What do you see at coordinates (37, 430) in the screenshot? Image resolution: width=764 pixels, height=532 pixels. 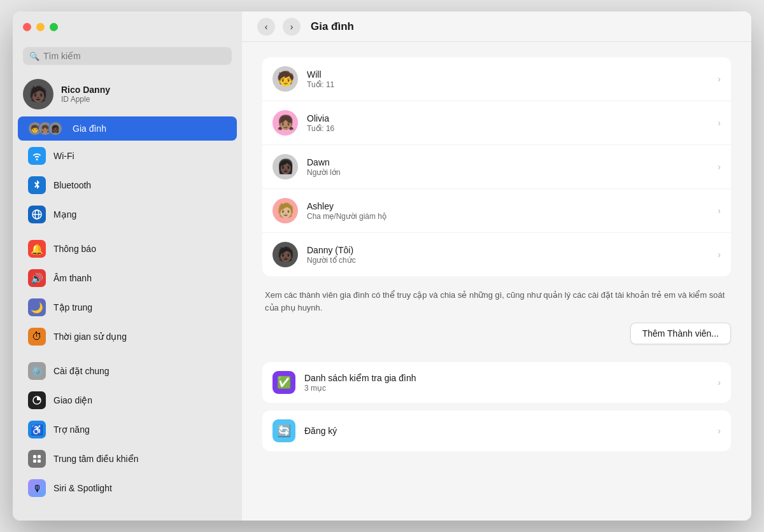 I see `accessibility-icon: ♿` at bounding box center [37, 430].